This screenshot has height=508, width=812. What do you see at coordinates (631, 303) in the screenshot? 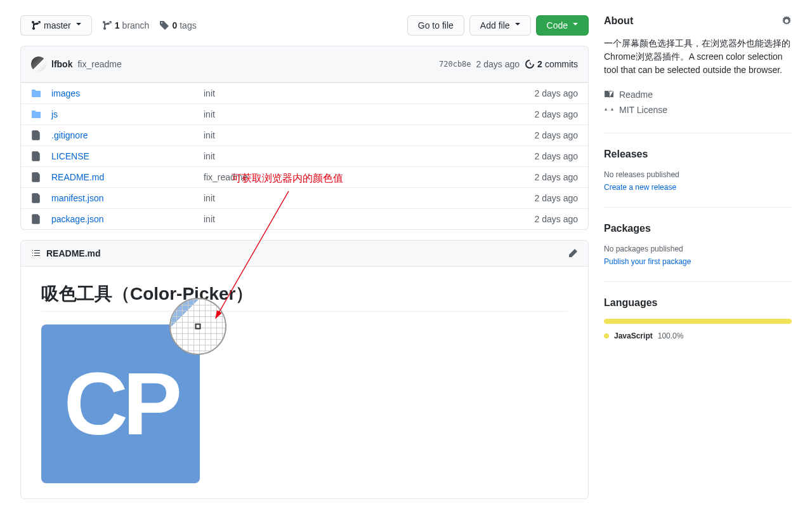
I see `languages-title: Languages` at bounding box center [631, 303].